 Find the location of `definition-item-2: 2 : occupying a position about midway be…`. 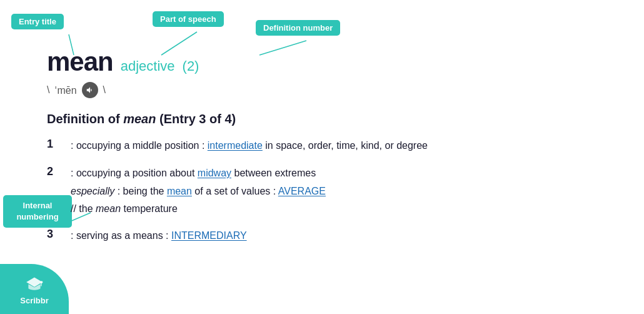

definition-item-2: 2 : occupying a position about midway be… is located at coordinates (336, 191).